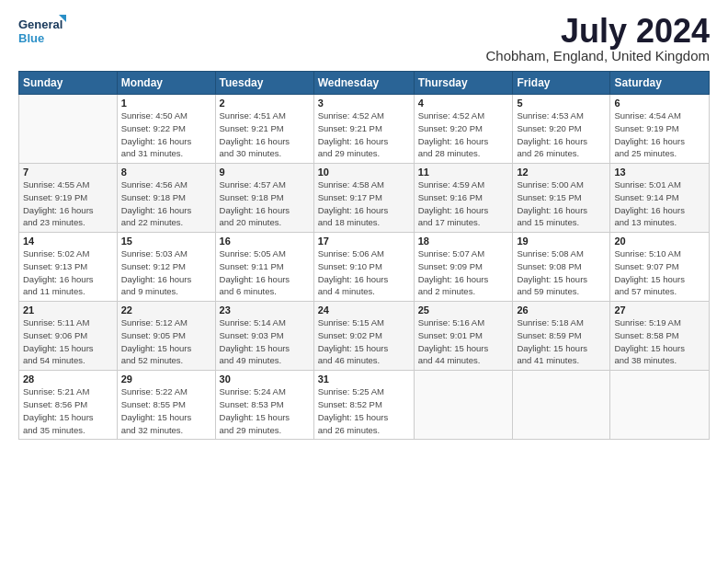 The width and height of the screenshot is (728, 563). What do you see at coordinates (598, 55) in the screenshot?
I see `location: Chobham, England, United Kingdom` at bounding box center [598, 55].